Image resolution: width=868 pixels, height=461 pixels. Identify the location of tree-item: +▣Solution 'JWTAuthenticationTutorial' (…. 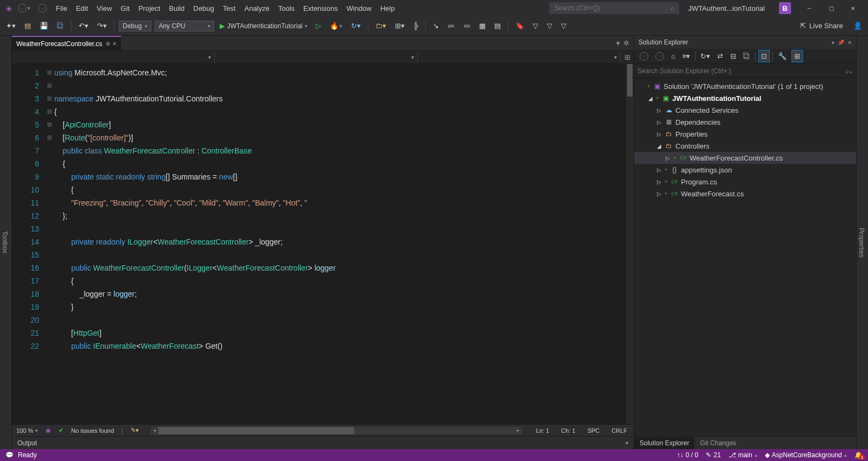
(745, 86).